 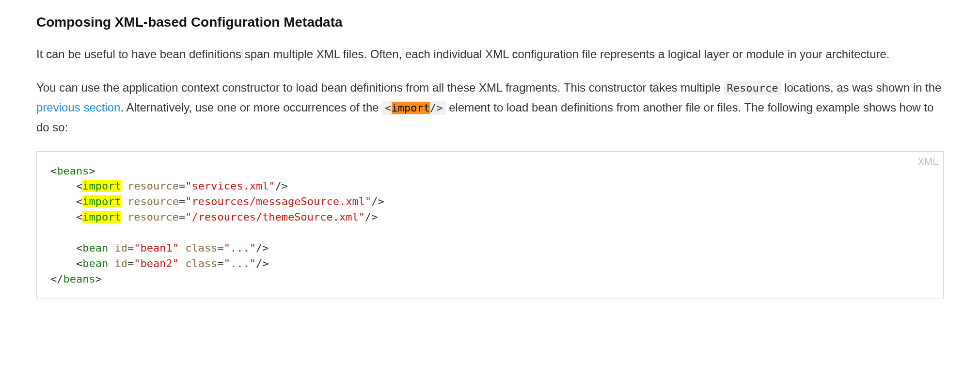 I want to click on paragraph-1: It can be useful to have bean definition…, so click(x=490, y=54).